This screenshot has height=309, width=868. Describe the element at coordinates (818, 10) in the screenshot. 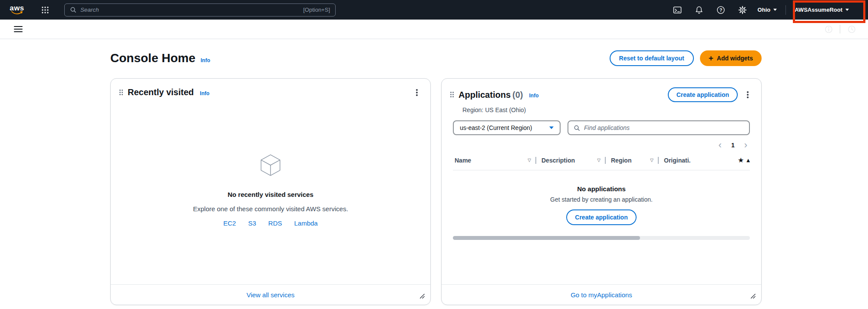

I see `account-label: AWSAssumeRoot` at that location.